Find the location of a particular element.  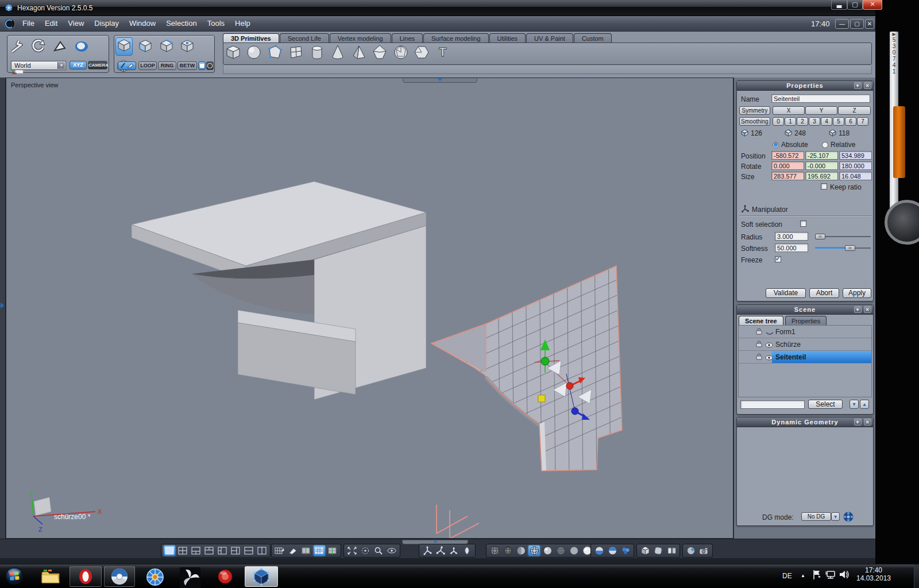

edge-mode-icon is located at coordinates (167, 45).